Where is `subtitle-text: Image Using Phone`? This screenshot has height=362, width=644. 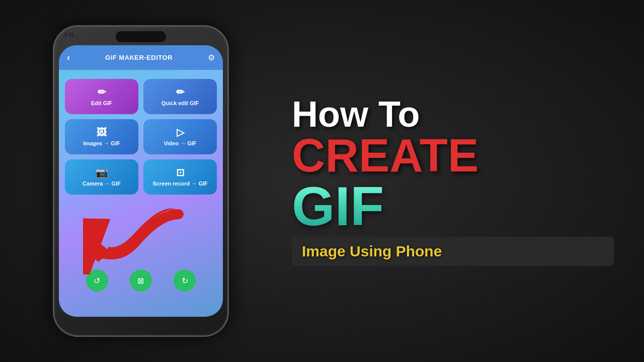
subtitle-text: Image Using Phone is located at coordinates (372, 251).